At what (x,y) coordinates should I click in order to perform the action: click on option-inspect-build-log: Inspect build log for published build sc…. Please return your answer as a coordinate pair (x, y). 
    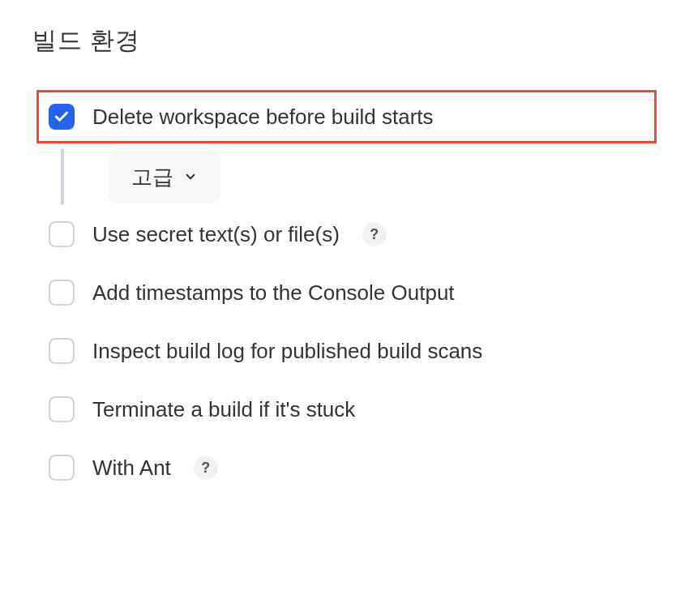
    Looking at the image, I should click on (347, 351).